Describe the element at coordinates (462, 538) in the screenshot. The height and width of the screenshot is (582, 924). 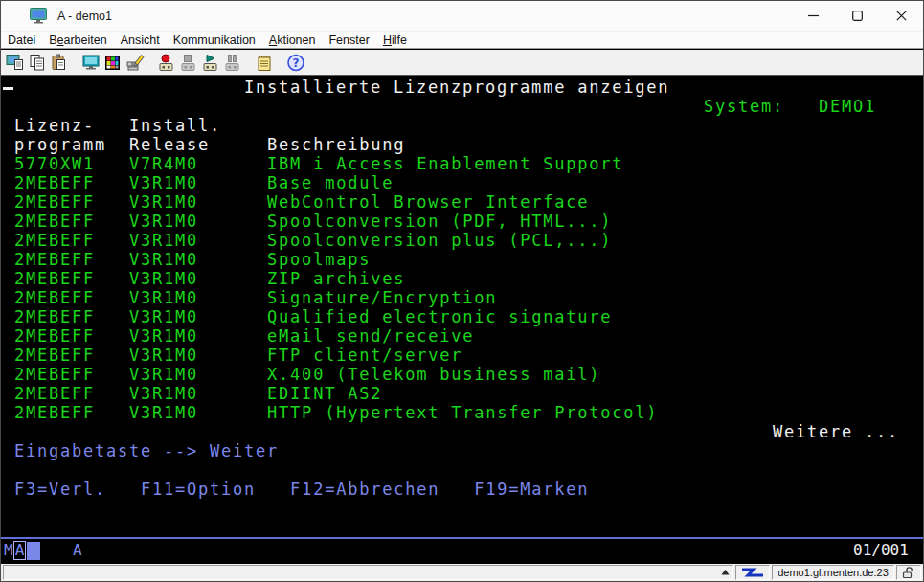
I see `oia-separator` at that location.